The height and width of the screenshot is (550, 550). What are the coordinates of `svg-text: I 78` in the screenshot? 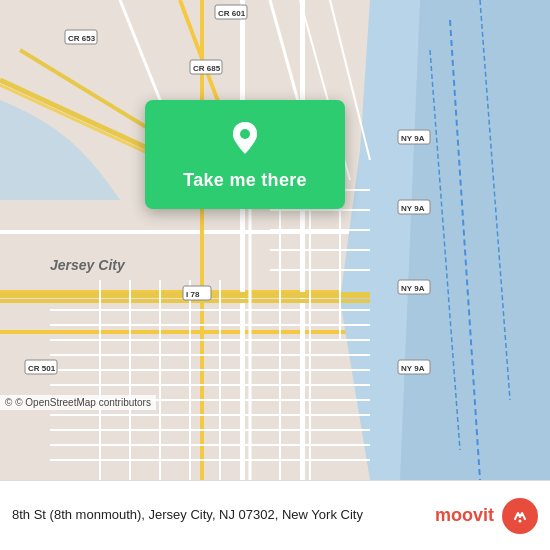 It's located at (193, 294).